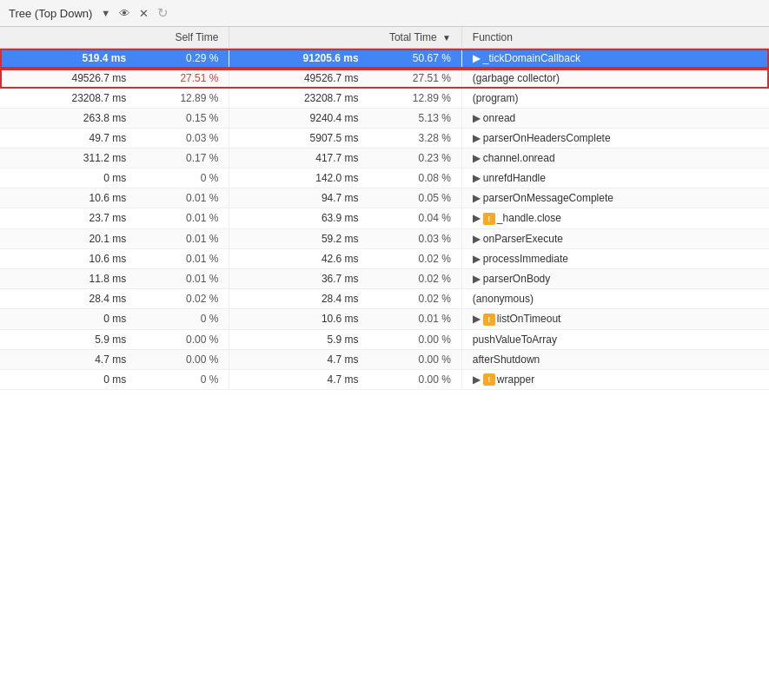 The image size is (769, 700). I want to click on table-row: 4.7 ms0.00 %4.7 ms0.00 %afterShutdown, so click(384, 360).